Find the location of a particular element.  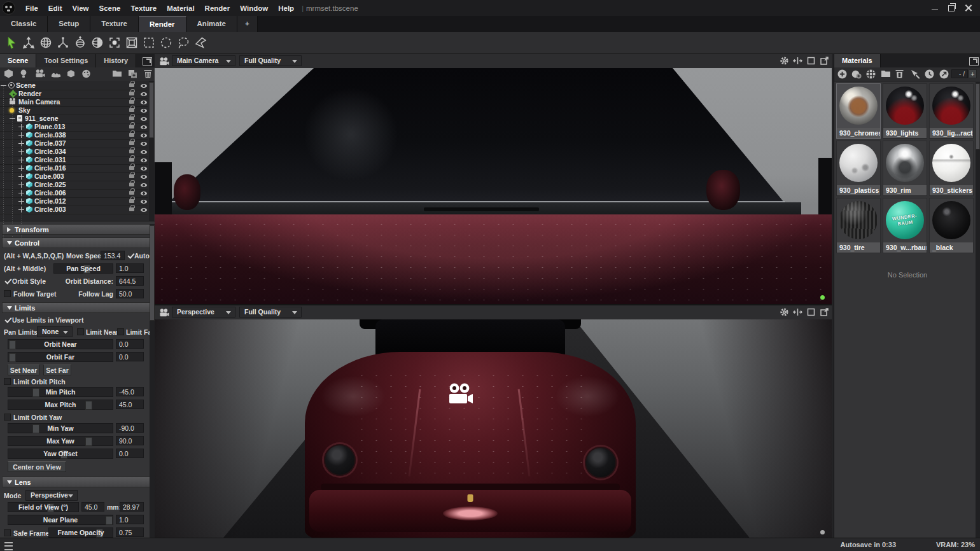

follow-target-checkbox is located at coordinates (8, 294).